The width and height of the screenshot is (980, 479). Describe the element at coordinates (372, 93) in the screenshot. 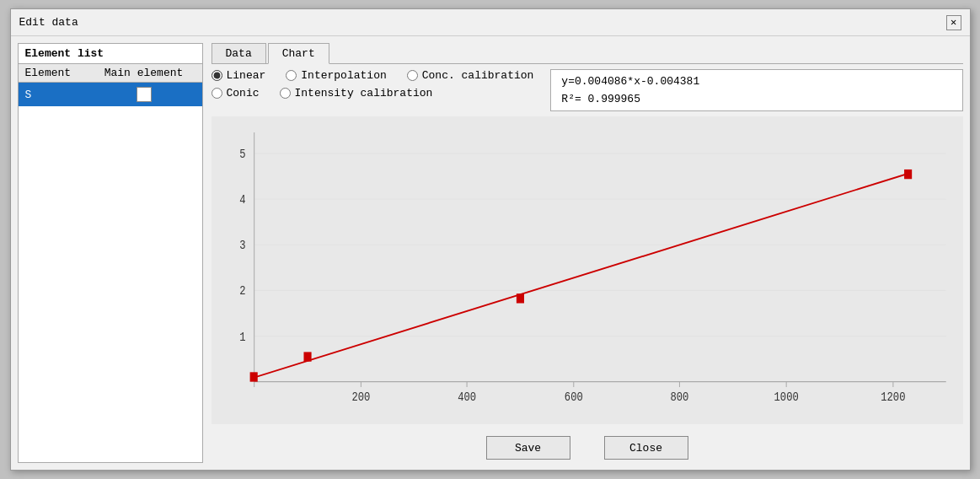

I see `options-row2: Conic Intensity calibration` at that location.